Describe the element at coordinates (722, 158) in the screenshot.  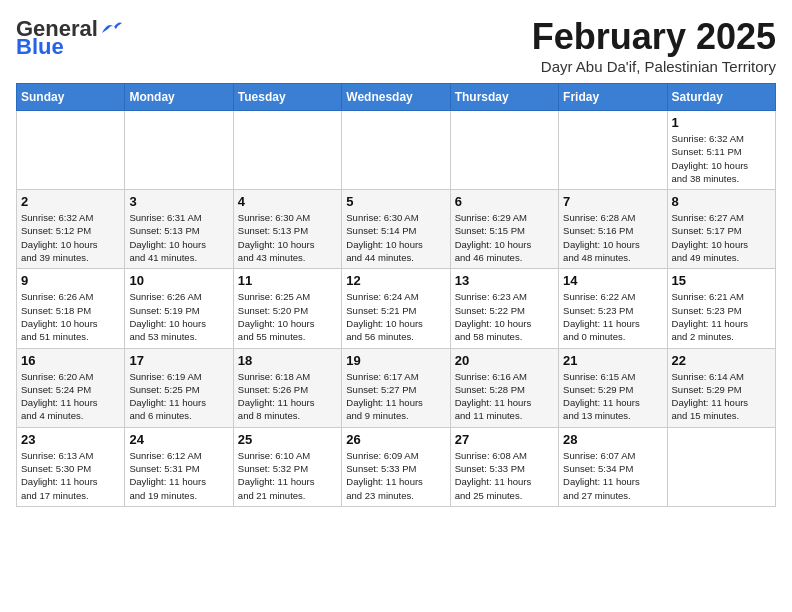
I see `day-info: Sunrise: 6:32 AM Sunset: 5:11 PM Dayligh…` at that location.